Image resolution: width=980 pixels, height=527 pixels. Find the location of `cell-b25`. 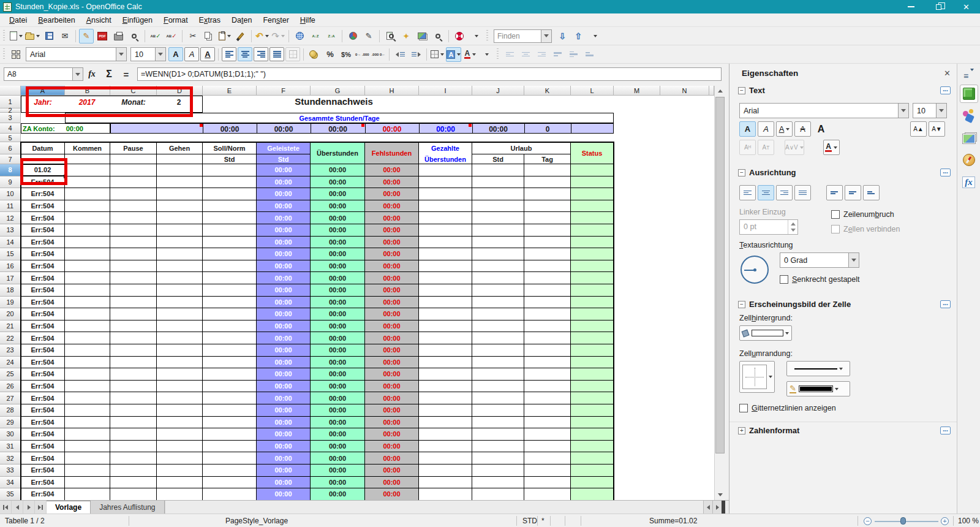

cell-b25 is located at coordinates (88, 374).